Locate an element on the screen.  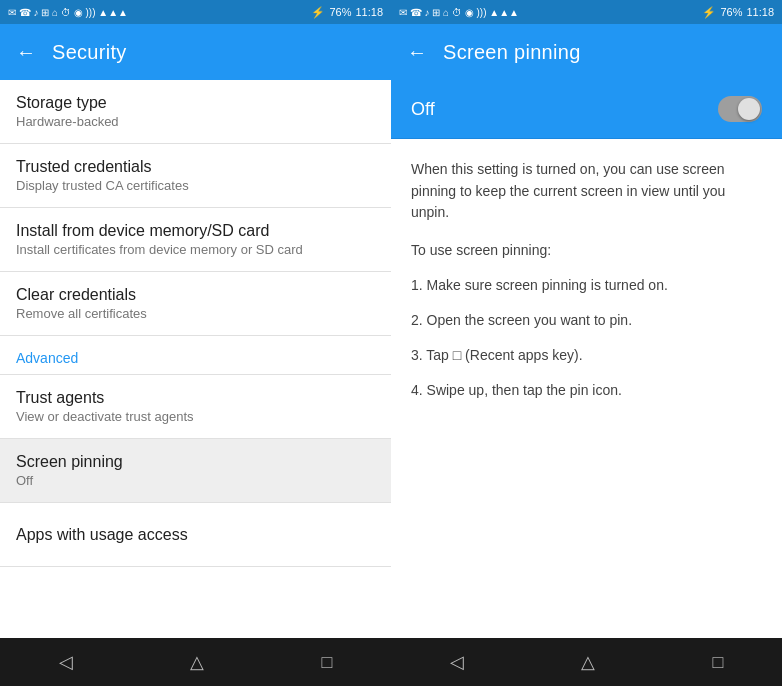
right-battery-level: 76% is located at coordinates (731, 12).